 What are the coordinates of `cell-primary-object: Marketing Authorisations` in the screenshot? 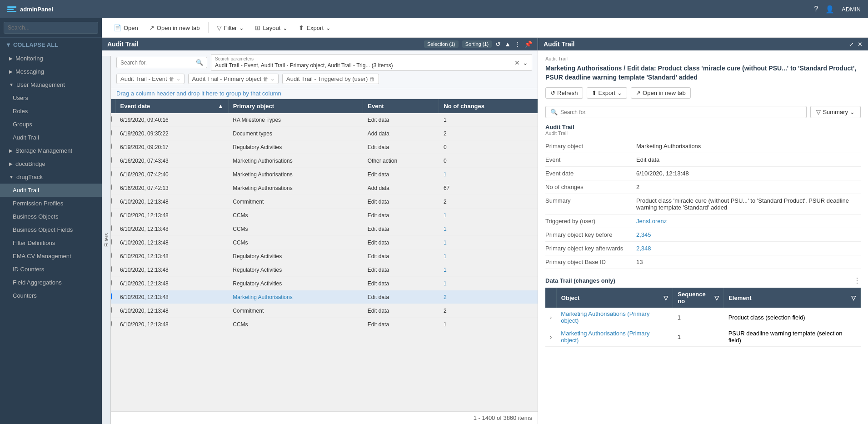 It's located at (295, 297).